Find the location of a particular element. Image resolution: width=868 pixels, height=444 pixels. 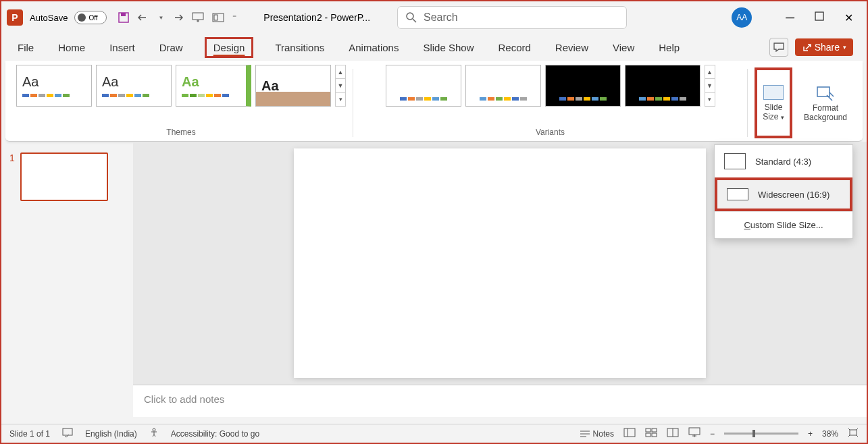

notes-pane: Click to add notes is located at coordinates (500, 401).